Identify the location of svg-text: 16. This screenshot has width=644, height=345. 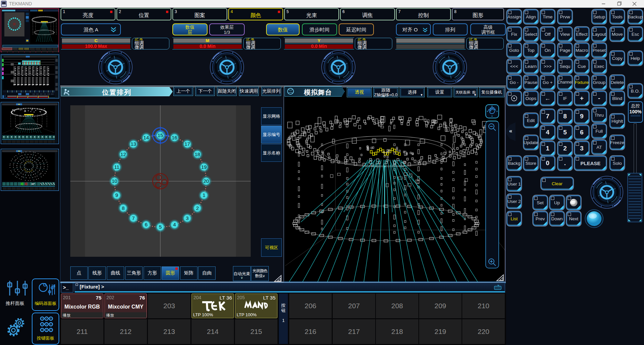
(175, 138).